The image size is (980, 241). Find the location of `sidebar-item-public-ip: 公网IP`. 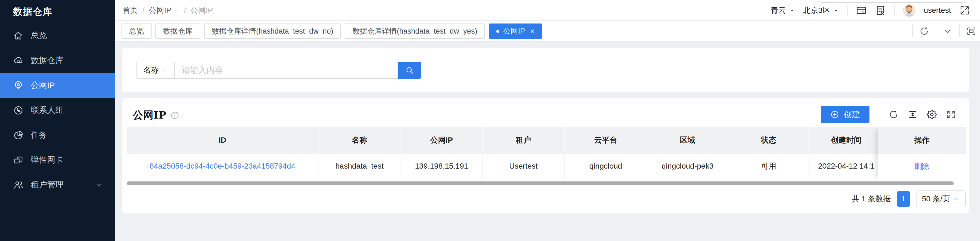

sidebar-item-public-ip: 公网IP is located at coordinates (57, 85).